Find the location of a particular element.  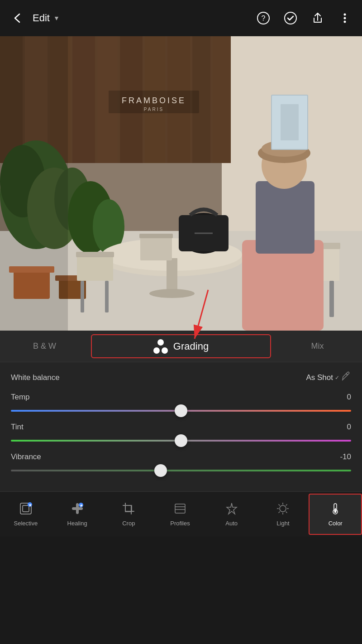

temp-slider-thumb is located at coordinates (181, 411).